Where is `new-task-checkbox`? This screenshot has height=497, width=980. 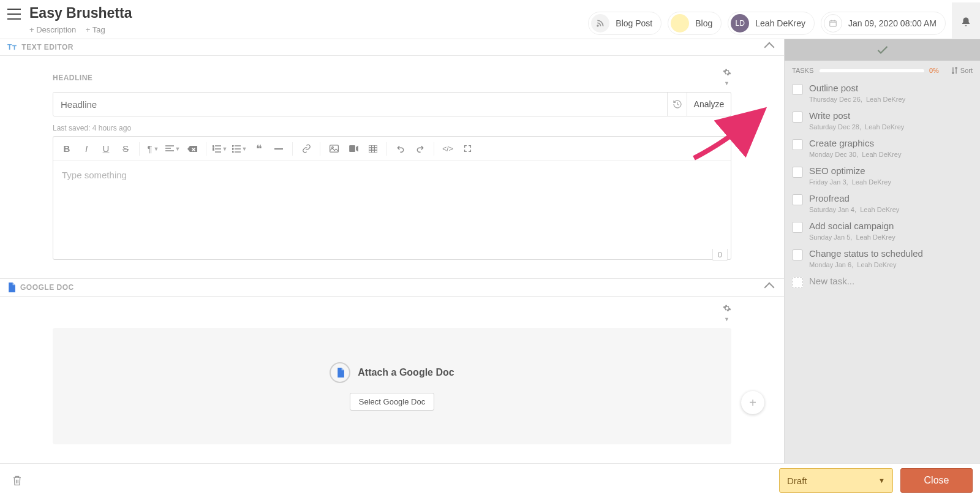
new-task-checkbox is located at coordinates (797, 283).